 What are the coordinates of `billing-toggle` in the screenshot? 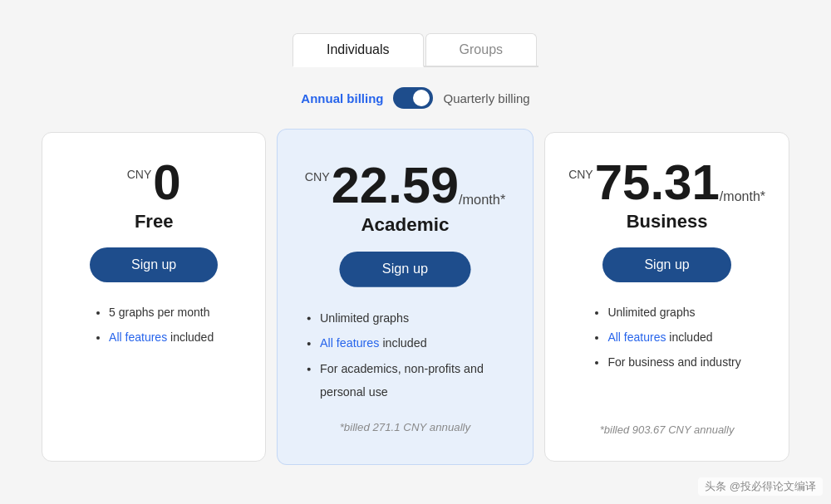 It's located at (413, 98).